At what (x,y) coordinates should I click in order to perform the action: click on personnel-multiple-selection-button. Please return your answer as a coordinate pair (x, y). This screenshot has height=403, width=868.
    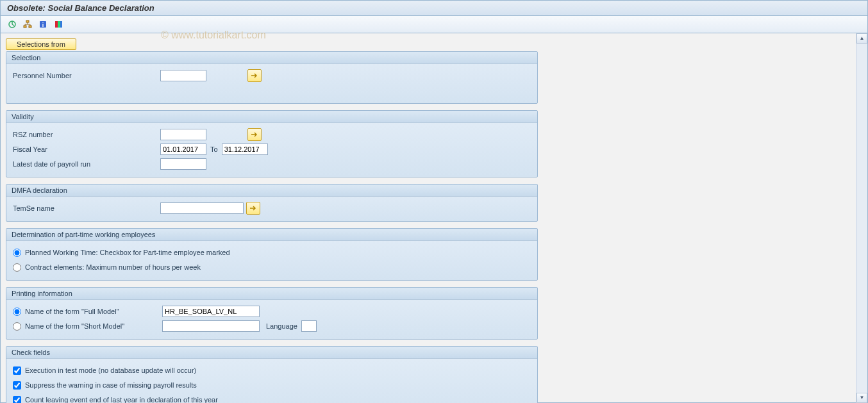
    Looking at the image, I should click on (255, 76).